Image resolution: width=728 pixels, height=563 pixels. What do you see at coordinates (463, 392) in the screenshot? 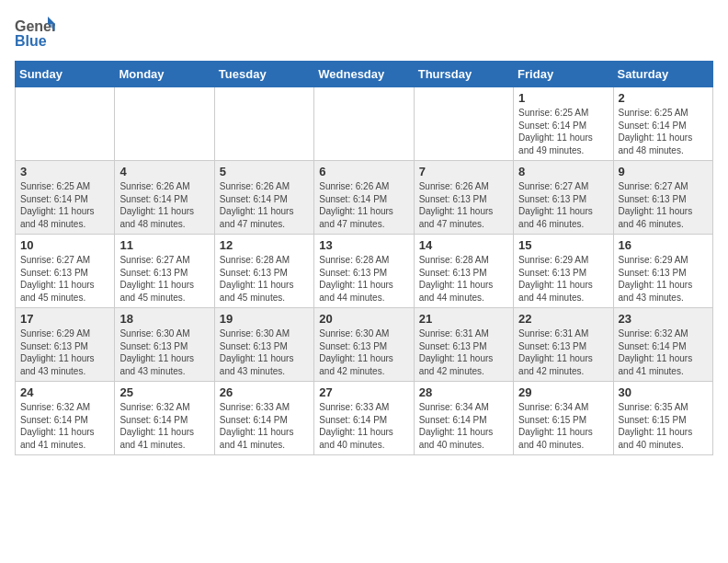
I see `day-number: 28` at bounding box center [463, 392].